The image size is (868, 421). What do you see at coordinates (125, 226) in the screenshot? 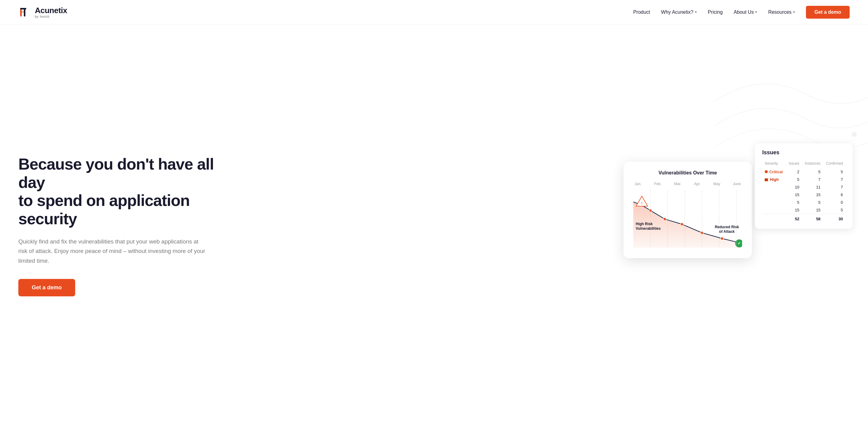
I see `hero-content: Because you don't have all day to spend …` at bounding box center [125, 226].